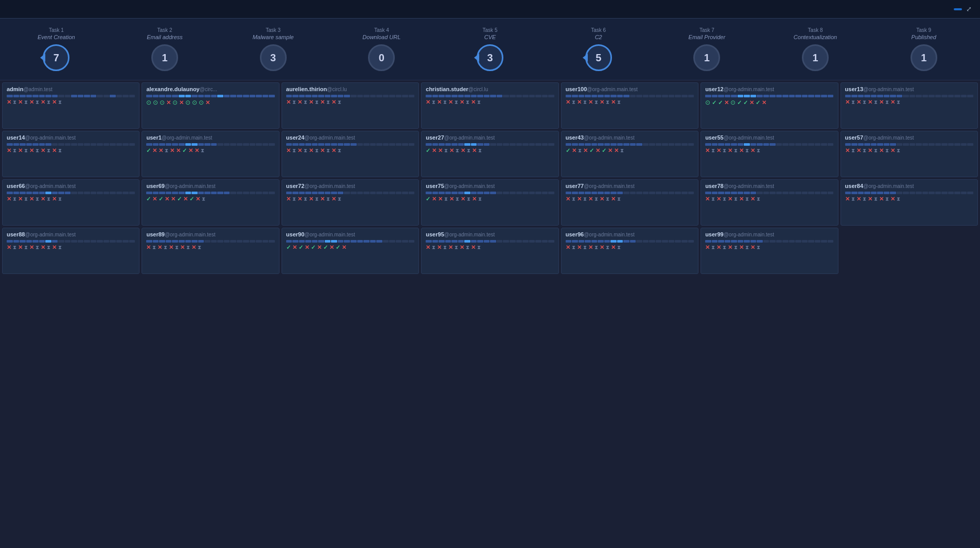 The height and width of the screenshot is (548, 980). I want to click on task-circle-3: 3, so click(273, 58).